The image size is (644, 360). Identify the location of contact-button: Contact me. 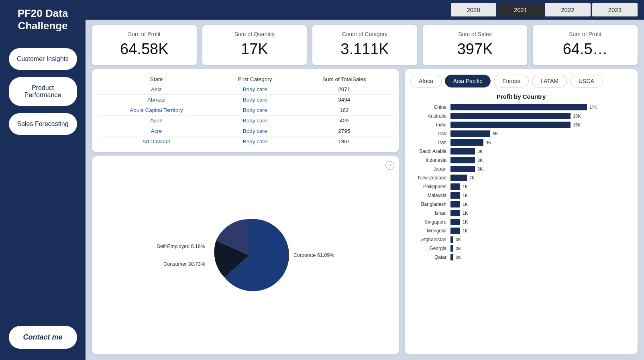
(43, 337).